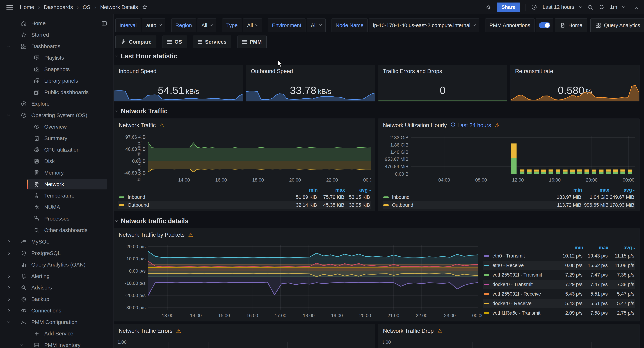 The width and height of the screenshot is (644, 348). I want to click on series-name: veth255092f - Receive, so click(517, 294).